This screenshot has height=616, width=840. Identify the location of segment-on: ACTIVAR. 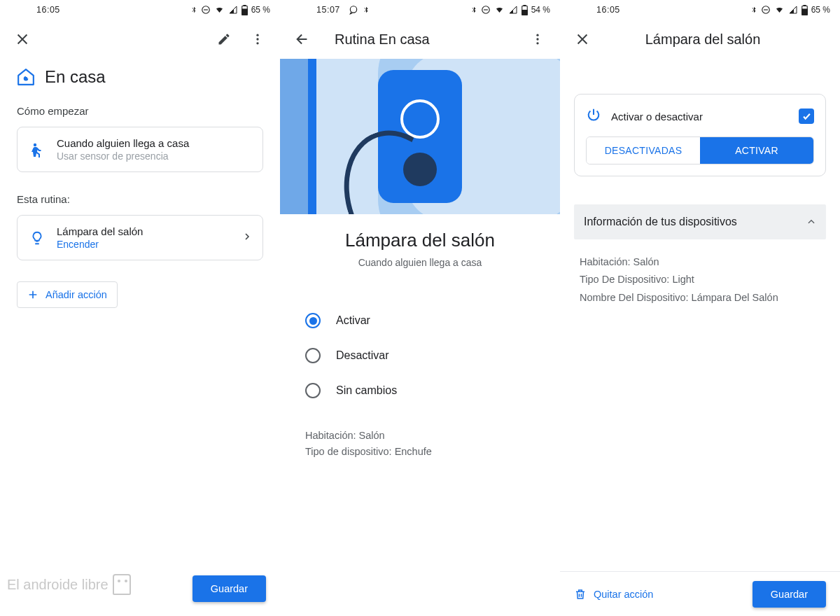
(757, 150).